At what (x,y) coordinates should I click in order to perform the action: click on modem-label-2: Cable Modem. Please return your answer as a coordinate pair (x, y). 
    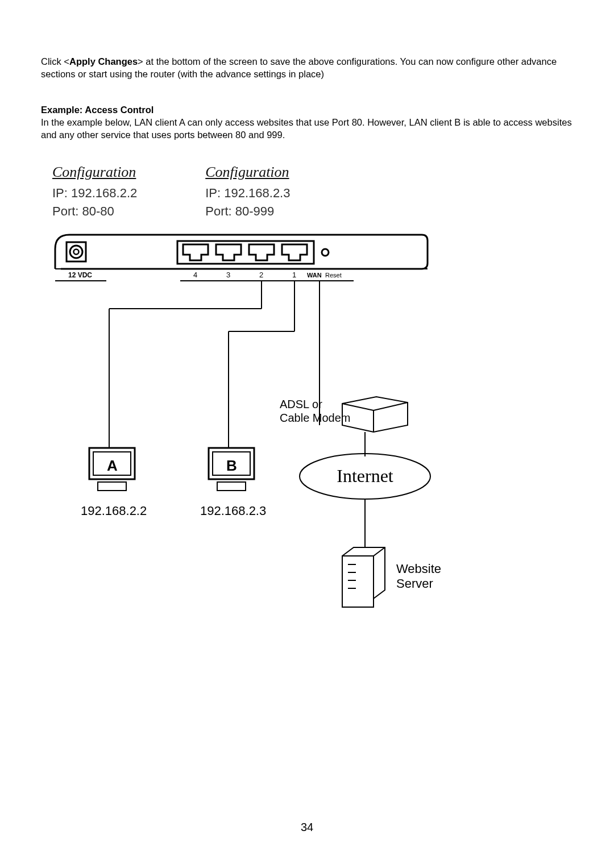
    Looking at the image, I should click on (315, 418).